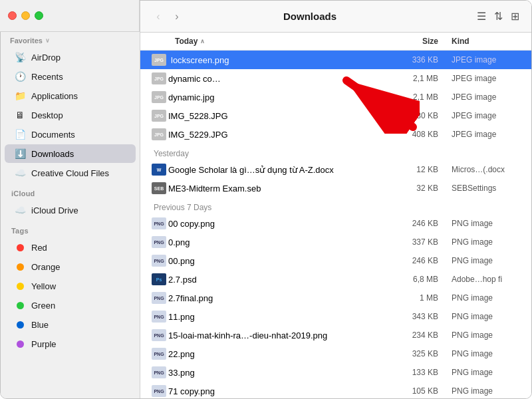 The height and width of the screenshot is (399, 532). I want to click on sidebar-tag-red: Red, so click(70, 247).